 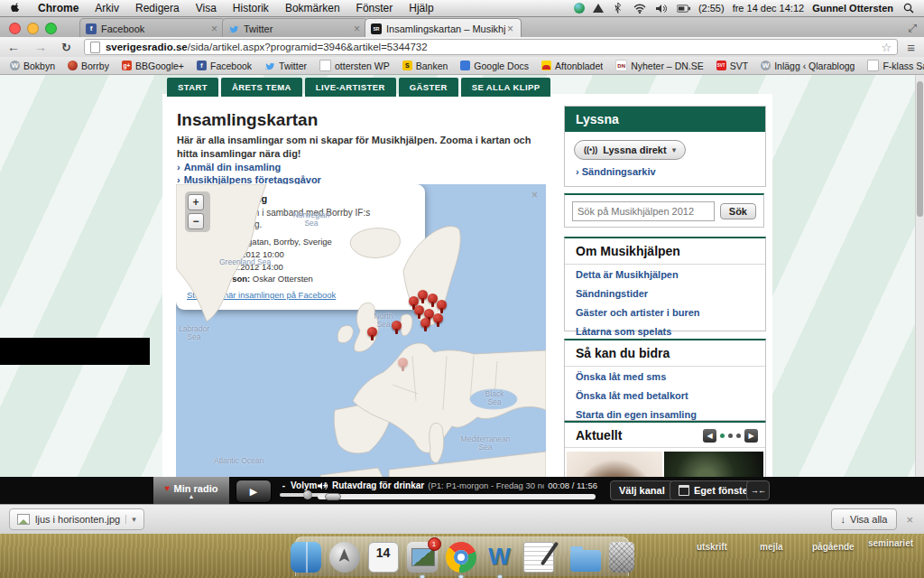 What do you see at coordinates (665, 275) in the screenshot?
I see `om-link-detta: Detta är Musikhjälpen` at bounding box center [665, 275].